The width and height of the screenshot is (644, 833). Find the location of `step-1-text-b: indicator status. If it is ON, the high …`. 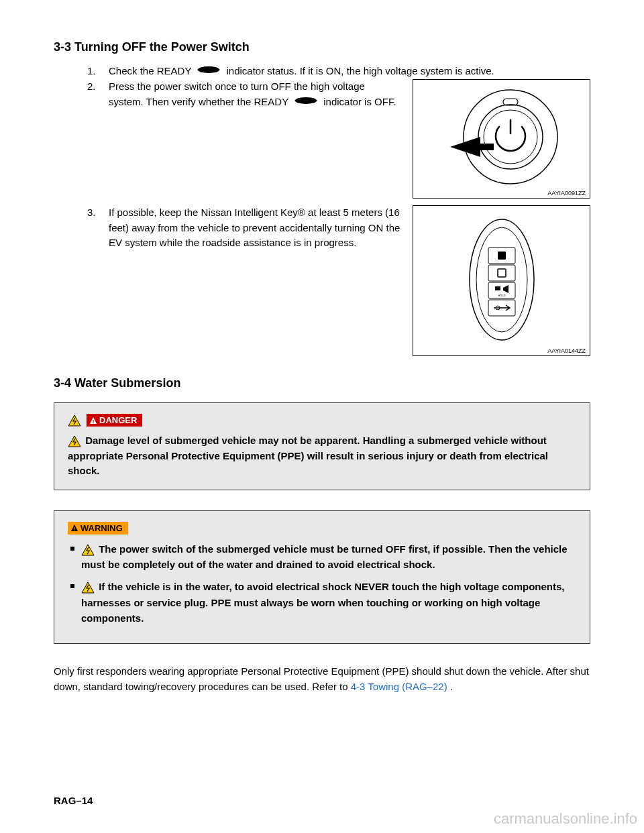

step-1-text-b: indicator status. If it is ON, the high … is located at coordinates (360, 71).